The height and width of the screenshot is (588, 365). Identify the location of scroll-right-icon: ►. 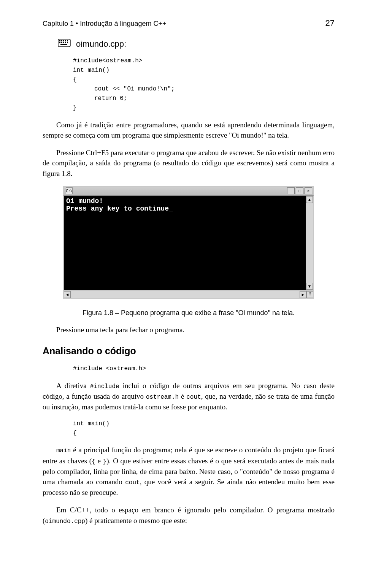
(303, 295).